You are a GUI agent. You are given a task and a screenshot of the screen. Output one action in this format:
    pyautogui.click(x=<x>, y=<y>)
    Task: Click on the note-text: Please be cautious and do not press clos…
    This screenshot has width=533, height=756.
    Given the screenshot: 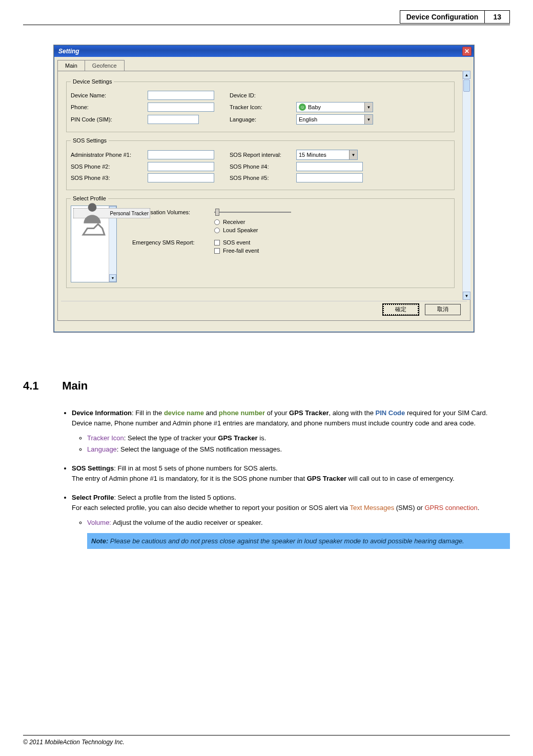 What is the action you would take?
    pyautogui.click(x=286, y=541)
    